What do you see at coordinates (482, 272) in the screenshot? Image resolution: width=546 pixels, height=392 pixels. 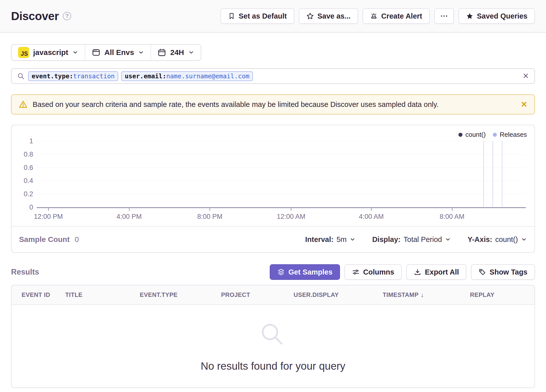 I see `tag-icon` at bounding box center [482, 272].